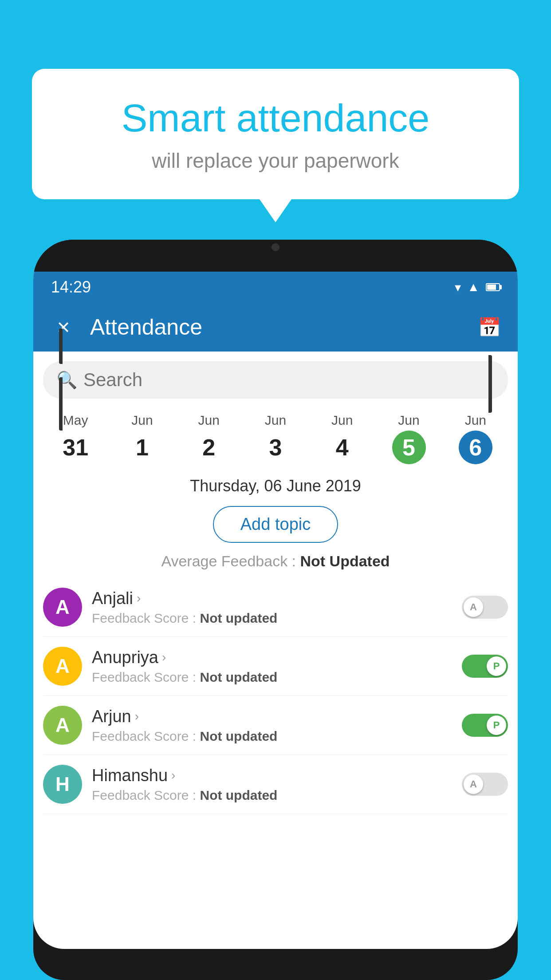  What do you see at coordinates (276, 161) in the screenshot?
I see `bubble-subtitle: will replace your paperwork` at bounding box center [276, 161].